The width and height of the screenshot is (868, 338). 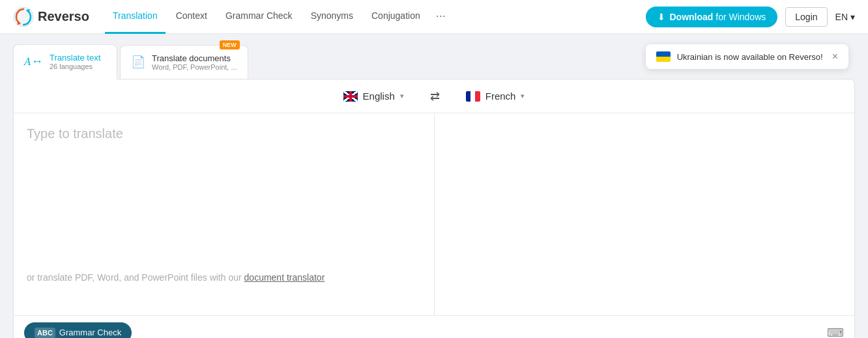 What do you see at coordinates (65, 62) in the screenshot?
I see `tab-translate-text: 𝐴↔ Translate text 26 languages` at bounding box center [65, 62].